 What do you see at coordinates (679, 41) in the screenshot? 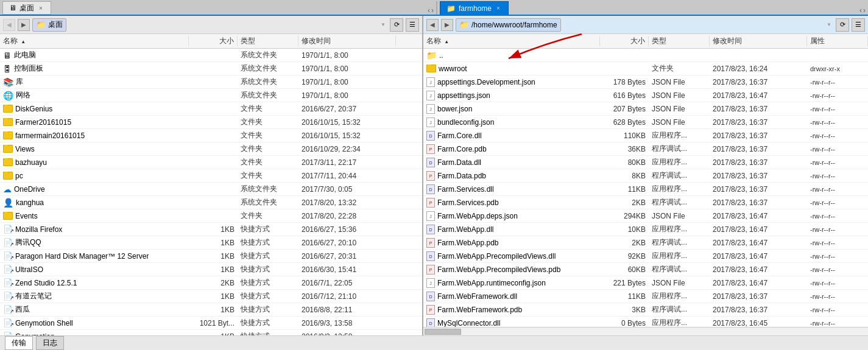
I see `right-col-type: 类型` at bounding box center [679, 41].